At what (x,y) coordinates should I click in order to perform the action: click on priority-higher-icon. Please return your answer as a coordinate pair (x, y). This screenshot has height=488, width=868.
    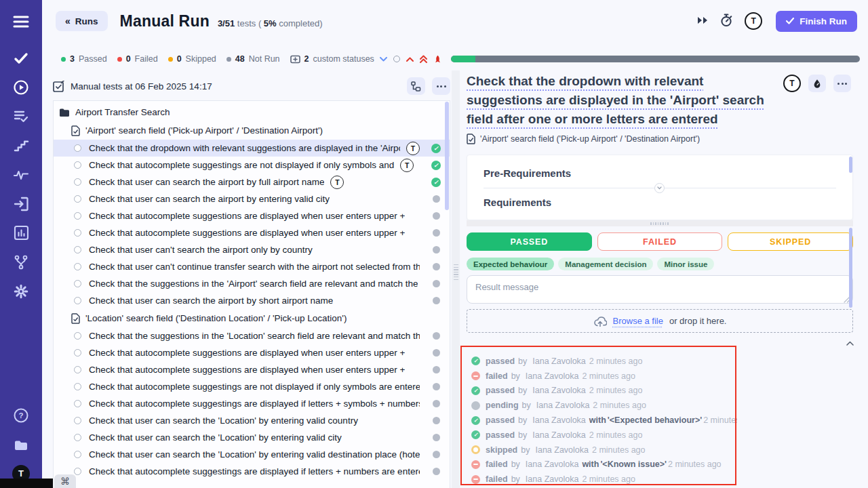
    Looking at the image, I should click on (423, 59).